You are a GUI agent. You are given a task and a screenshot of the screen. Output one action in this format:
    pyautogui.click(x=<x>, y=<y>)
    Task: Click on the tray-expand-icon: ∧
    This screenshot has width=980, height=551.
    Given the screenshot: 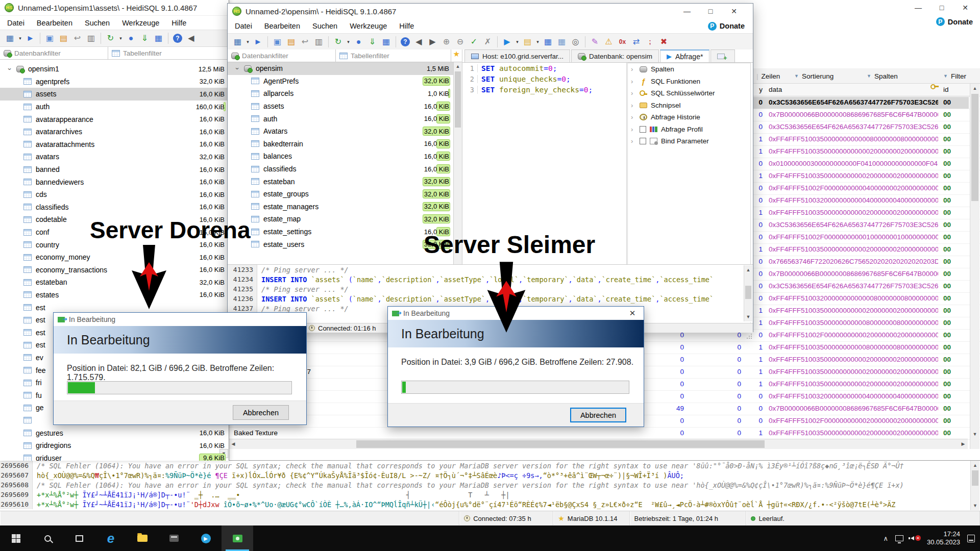 What is the action you would take?
    pyautogui.click(x=886, y=539)
    